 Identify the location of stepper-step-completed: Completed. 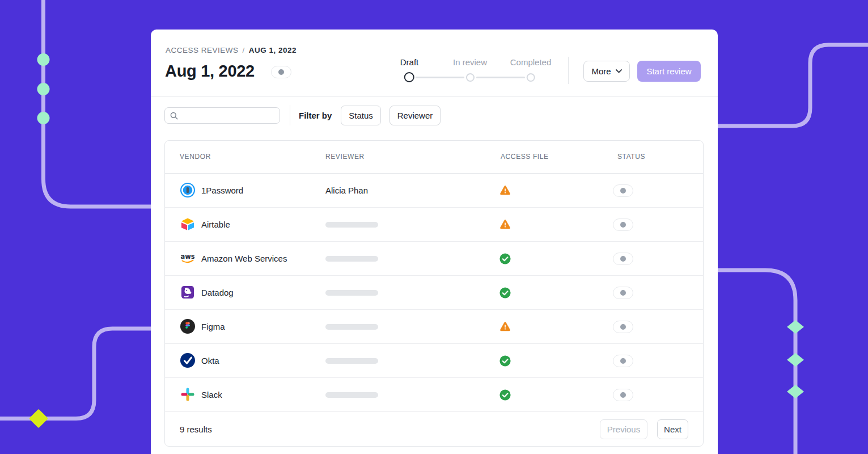
(531, 70).